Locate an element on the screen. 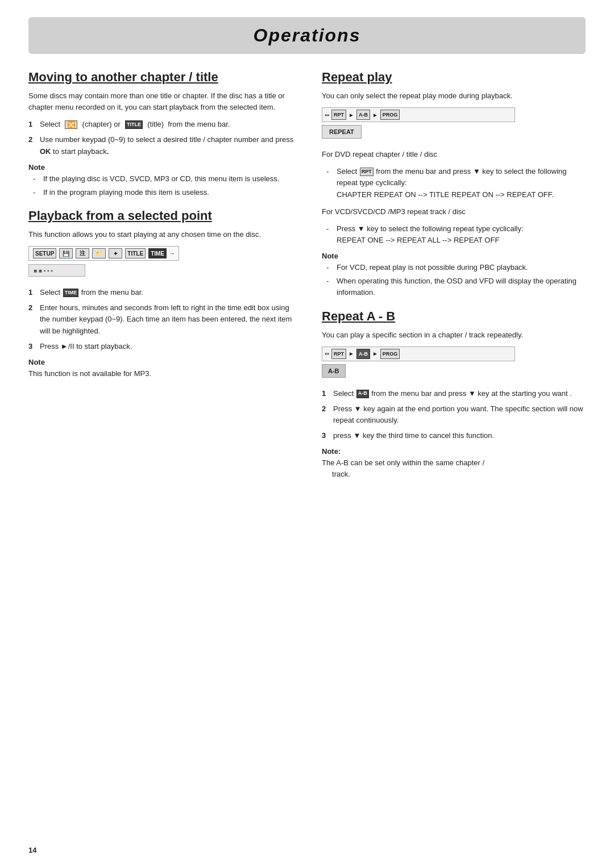  title-icon: TITLE is located at coordinates (134, 125).